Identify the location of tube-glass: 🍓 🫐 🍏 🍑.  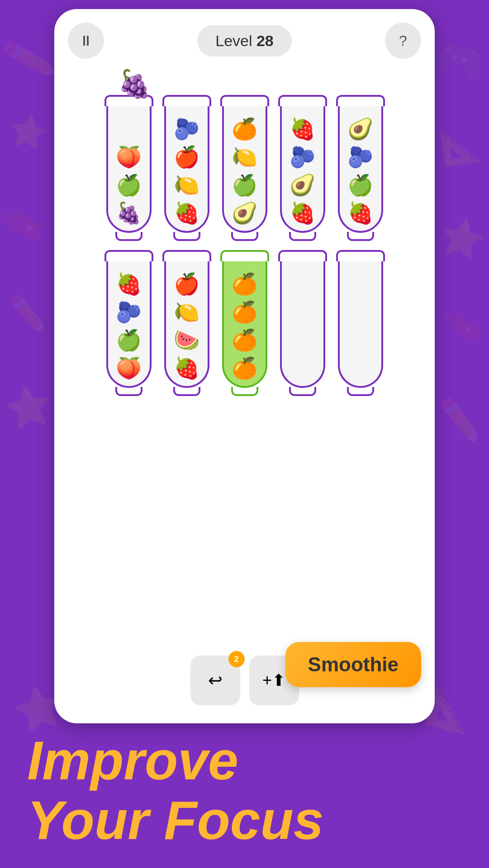
(129, 325).